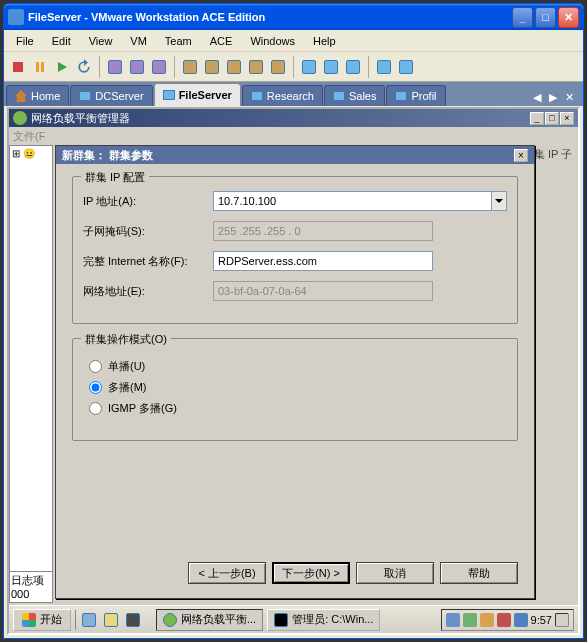  What do you see at coordinates (552, 118) in the screenshot?
I see `inner-maximize: □` at bounding box center [552, 118].